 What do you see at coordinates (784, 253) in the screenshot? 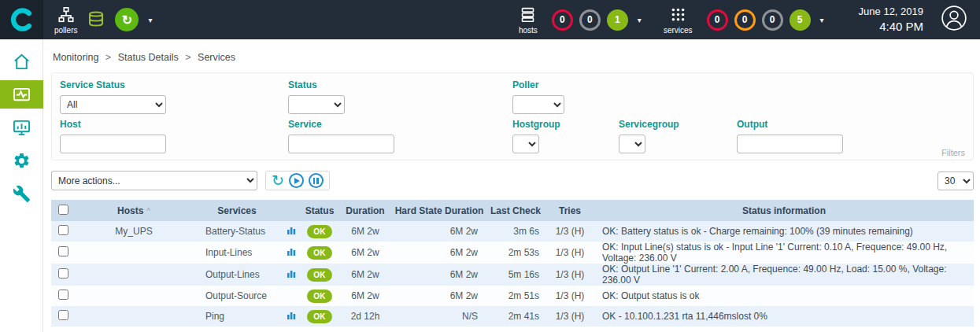
I see `status-information-cell: OK: Input Line(s) status is ok - Input L…` at bounding box center [784, 253].